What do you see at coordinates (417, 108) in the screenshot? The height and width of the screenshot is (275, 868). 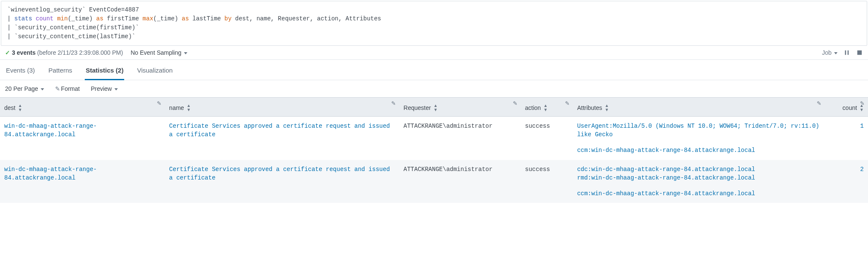 I see `col-label: Requester` at bounding box center [417, 108].